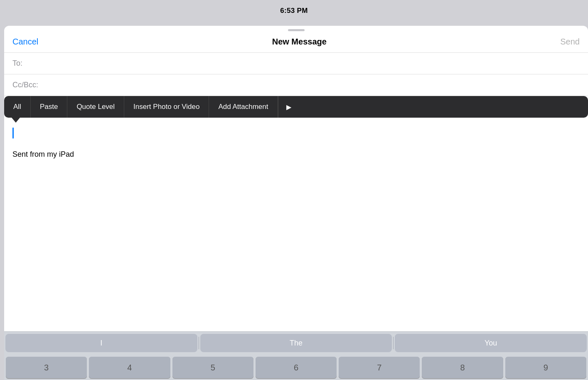  Describe the element at coordinates (296, 343) in the screenshot. I see `predictive-item-the: The` at that location.